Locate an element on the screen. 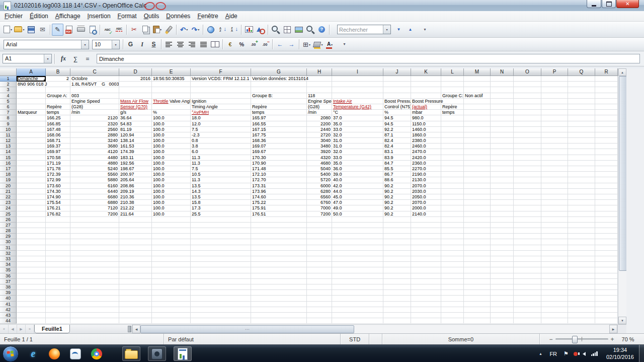  cell-N18 is located at coordinates (502, 174).